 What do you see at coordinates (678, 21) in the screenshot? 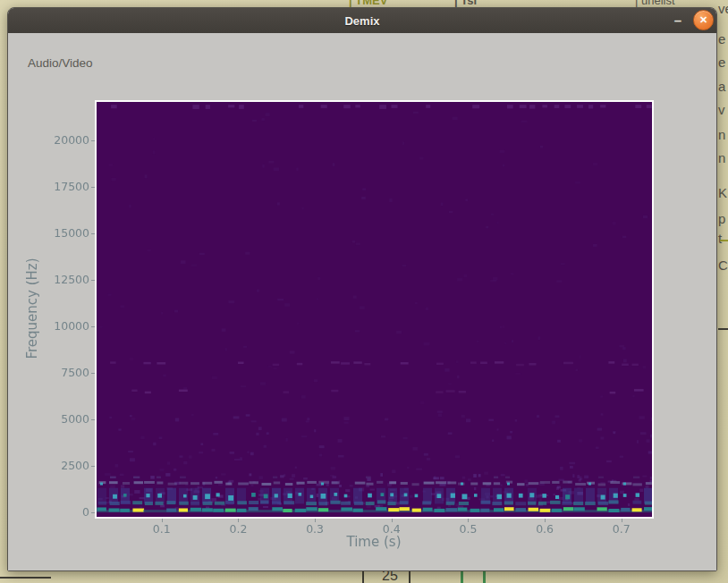
I see `minimize-button: –` at bounding box center [678, 21].